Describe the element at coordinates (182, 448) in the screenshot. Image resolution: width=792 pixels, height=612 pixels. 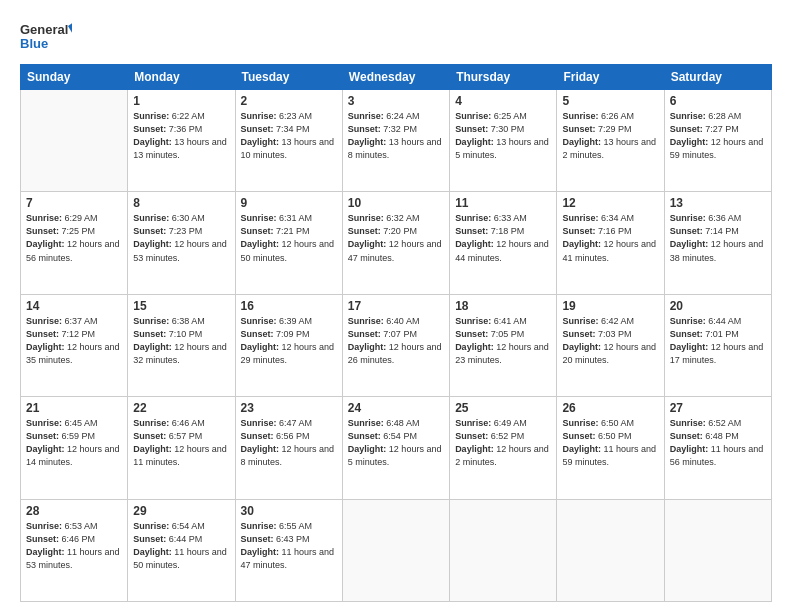
I see `calendar-cell: 22Sunrise: 6:46 AMSunset: 6:57 PMDayligh…` at that location.